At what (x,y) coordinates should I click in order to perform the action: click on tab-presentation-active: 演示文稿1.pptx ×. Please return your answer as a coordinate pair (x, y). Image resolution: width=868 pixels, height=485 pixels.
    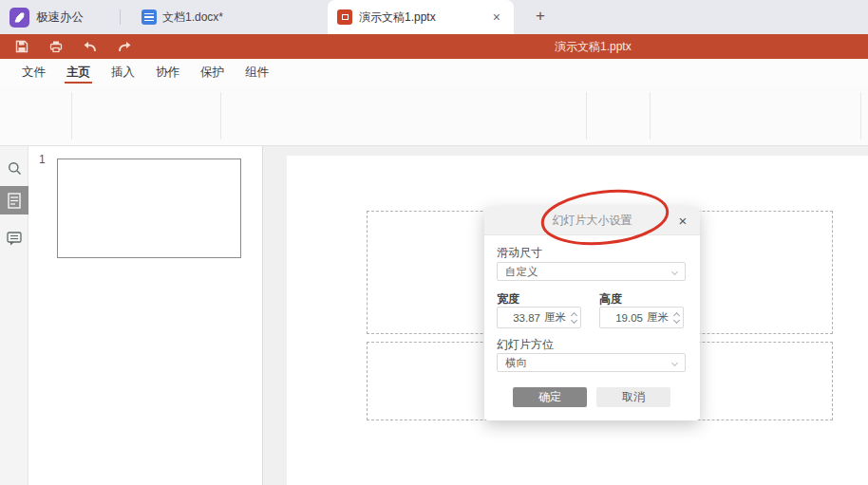
    Looking at the image, I should click on (421, 17).